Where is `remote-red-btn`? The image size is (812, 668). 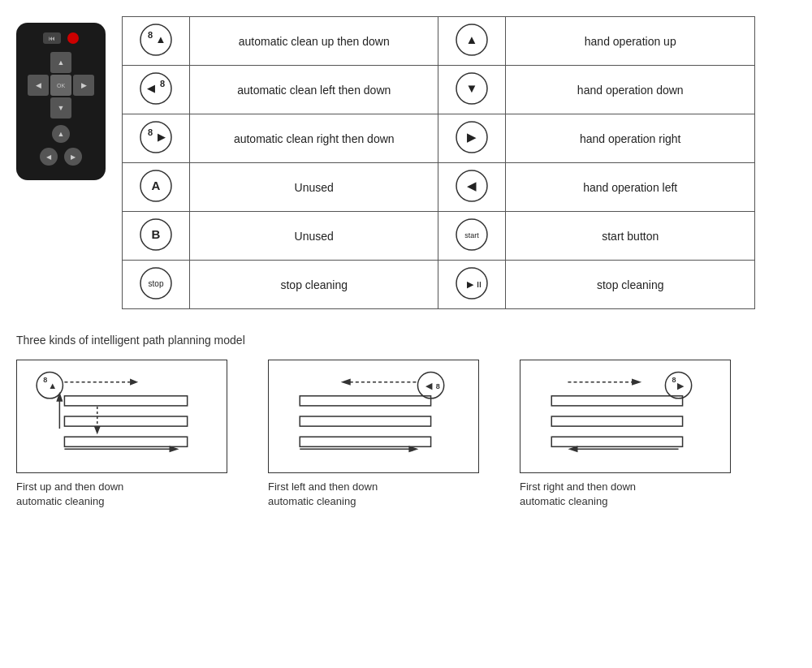
remote-red-btn is located at coordinates (73, 38).